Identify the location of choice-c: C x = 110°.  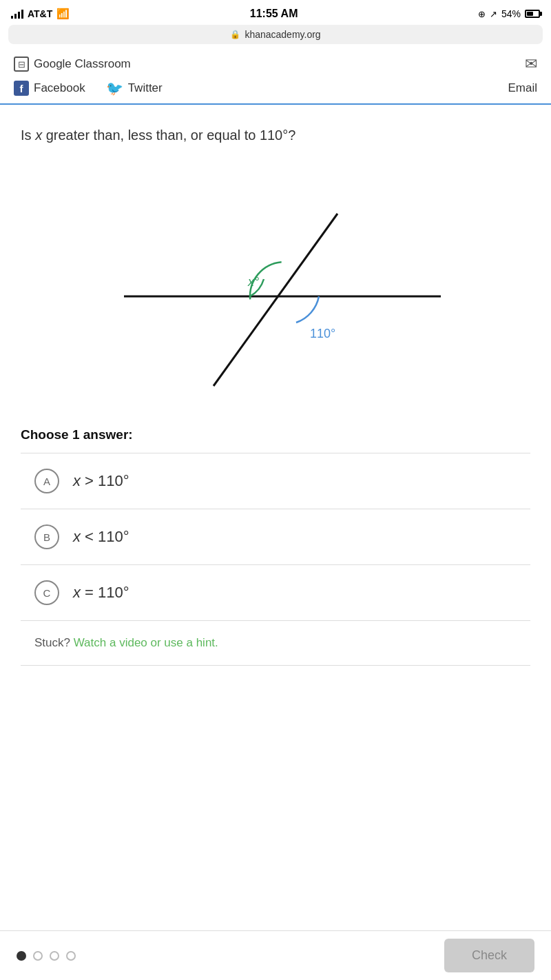
(276, 593).